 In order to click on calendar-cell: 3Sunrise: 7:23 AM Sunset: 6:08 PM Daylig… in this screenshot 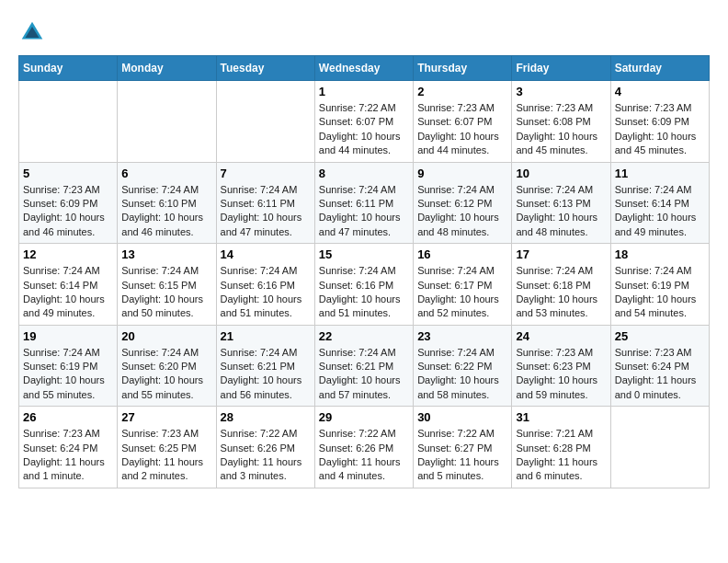, I will do `click(561, 121)`.